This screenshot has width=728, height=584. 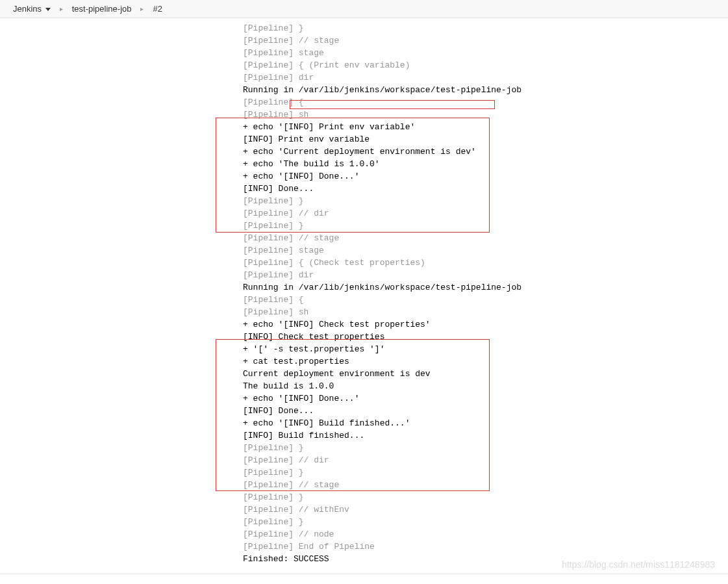 What do you see at coordinates (27, 9) in the screenshot?
I see `breadcrumb-root-link: Jenkins` at bounding box center [27, 9].